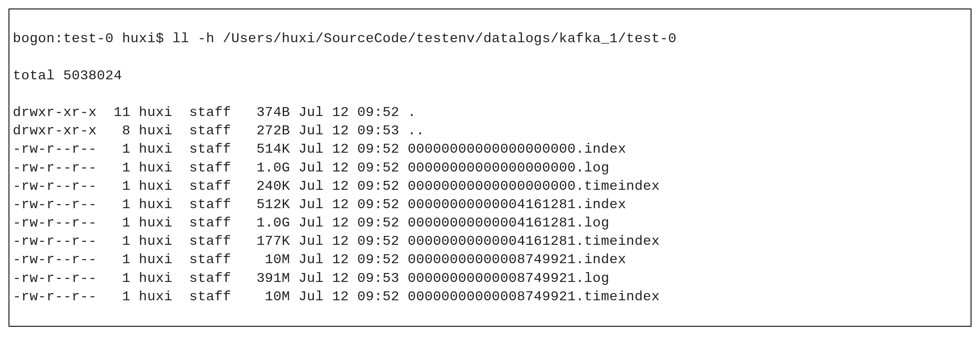 This screenshot has width=980, height=360. What do you see at coordinates (412, 113) in the screenshot?
I see `col-name: .` at bounding box center [412, 113].